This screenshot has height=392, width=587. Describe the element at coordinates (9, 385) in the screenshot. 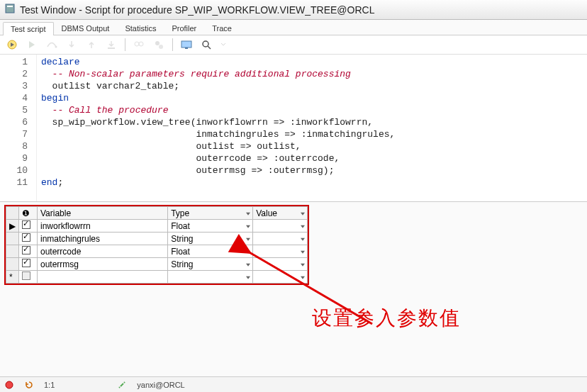

I see `stop-icon` at that location.